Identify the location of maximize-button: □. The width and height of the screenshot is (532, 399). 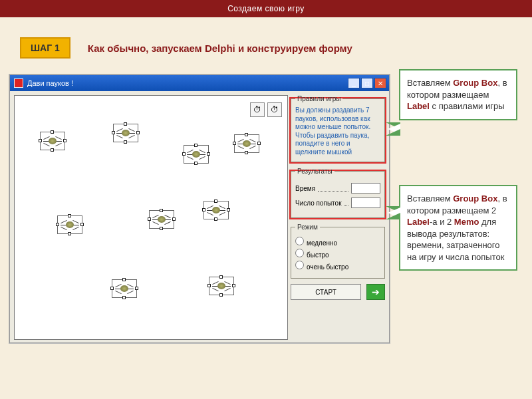
(367, 83).